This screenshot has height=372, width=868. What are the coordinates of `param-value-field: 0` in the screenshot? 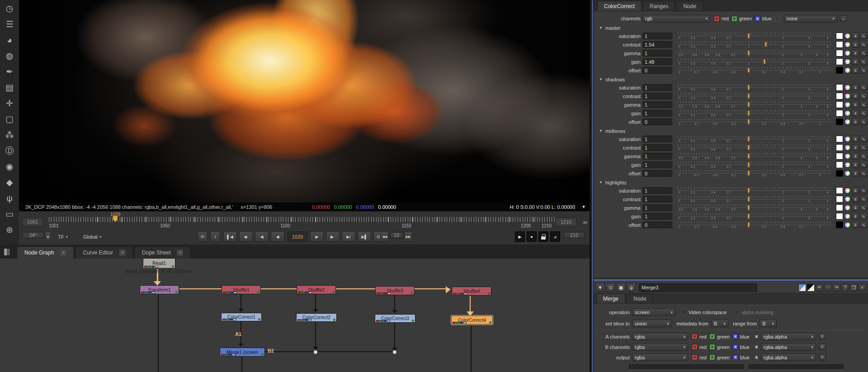 It's located at (657, 71).